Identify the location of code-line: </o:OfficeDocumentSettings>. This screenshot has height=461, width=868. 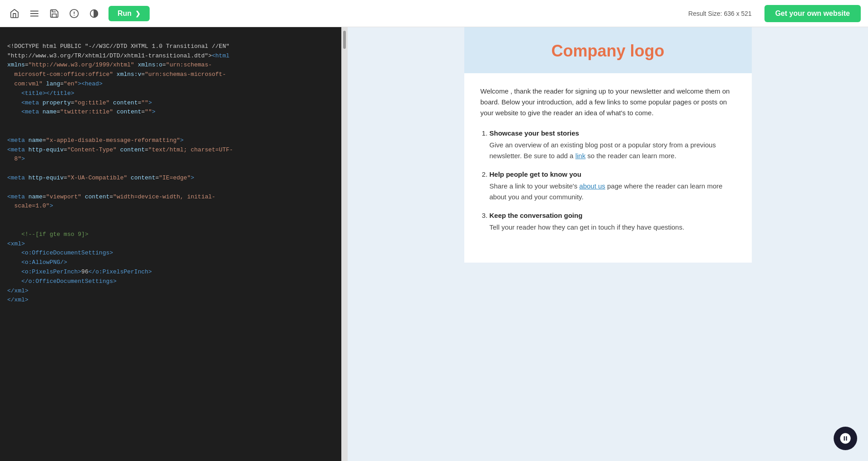
(171, 282).